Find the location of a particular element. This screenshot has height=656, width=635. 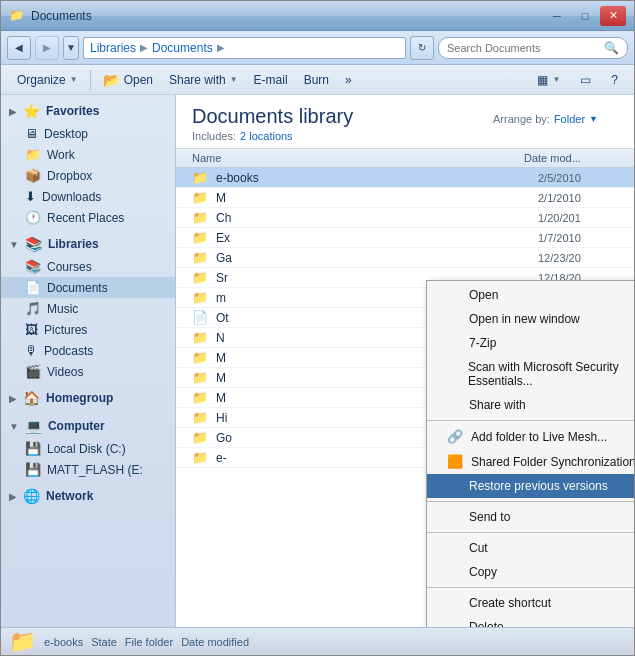

context-menu-item: Restore previous versions is located at coordinates (530, 486).